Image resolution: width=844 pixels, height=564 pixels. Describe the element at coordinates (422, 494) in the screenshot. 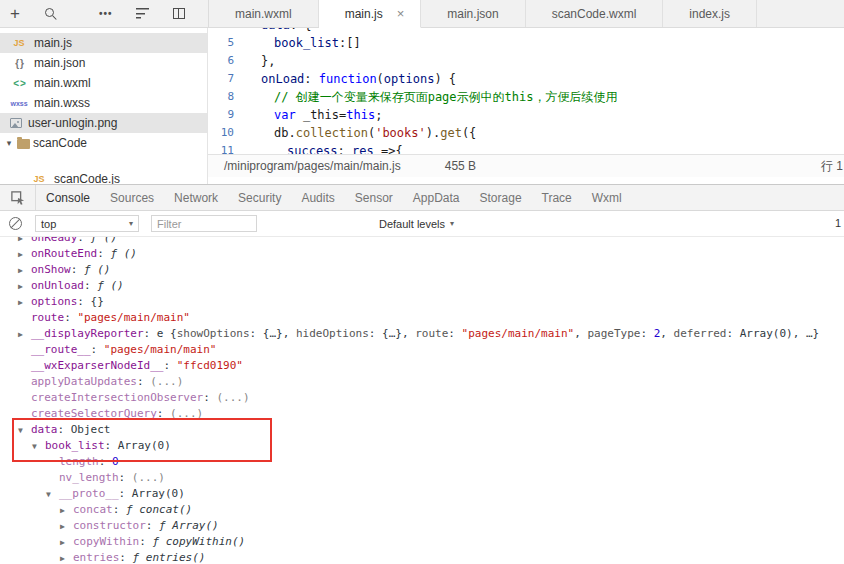

I see `console-line: ▼__proto__: Array(0)` at that location.